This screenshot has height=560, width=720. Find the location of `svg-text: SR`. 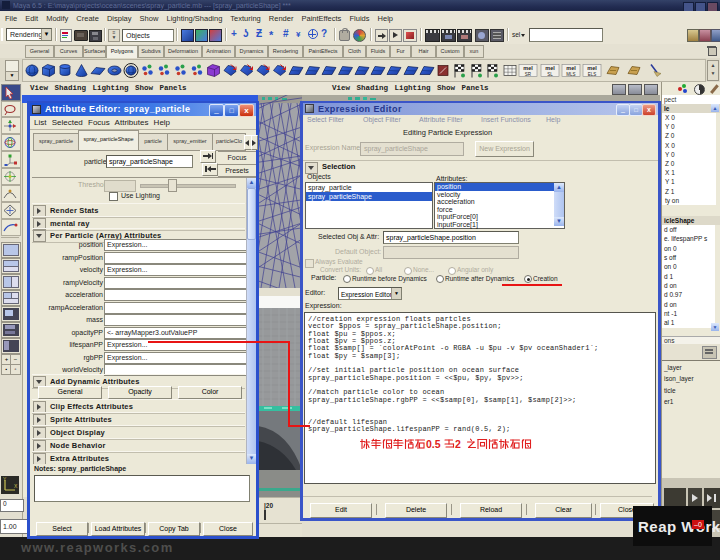

svg-text: SR is located at coordinates (528, 74).